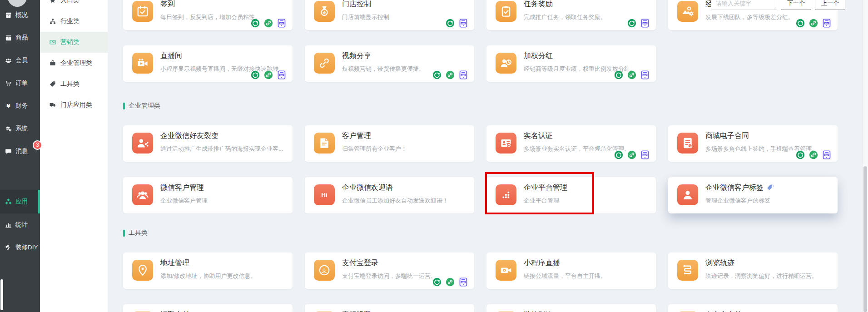 The width and height of the screenshot is (868, 312). What do you see at coordinates (571, 64) in the screenshot?
I see `app-card: 加权分红 经销商等级月度业绩，权重比例发放分红。 WAP` at bounding box center [571, 64].